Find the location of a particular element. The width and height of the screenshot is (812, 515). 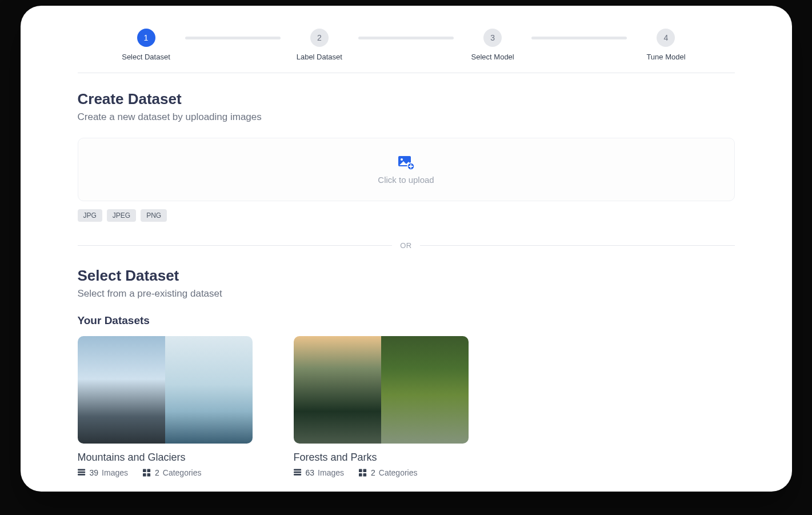

dataset-card-forests-and-parks: Forests and Parks 63 Images 2 Categories is located at coordinates (381, 407).